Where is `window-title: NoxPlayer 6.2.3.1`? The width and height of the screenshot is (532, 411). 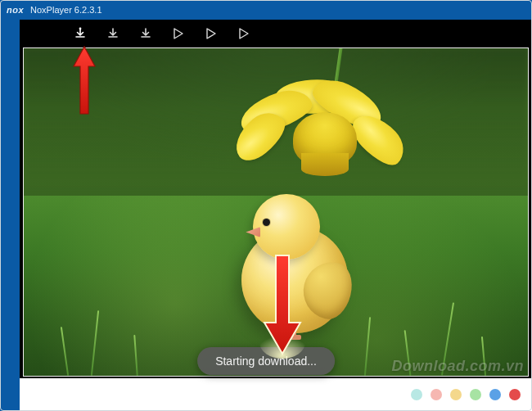 window-title: NoxPlayer 6.2.3.1 is located at coordinates (65, 10).